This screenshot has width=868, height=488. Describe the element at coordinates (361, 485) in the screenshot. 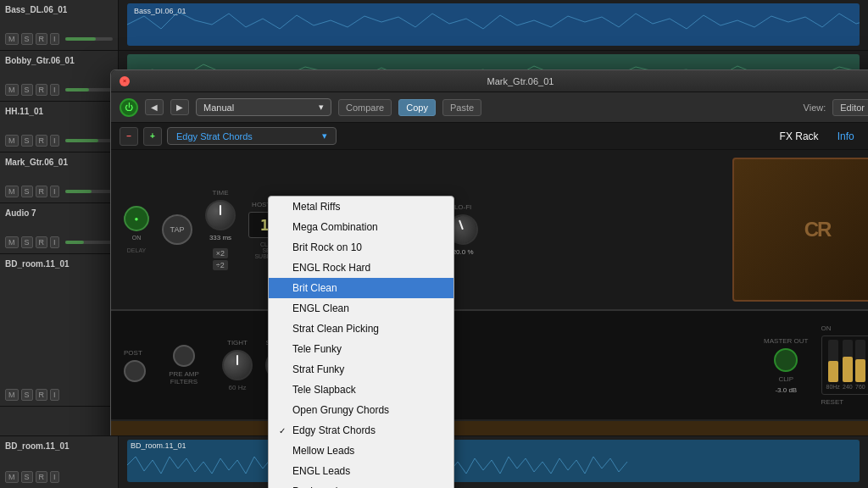

I see `dropdown-item-paula-rocks: Paula rocks` at that location.